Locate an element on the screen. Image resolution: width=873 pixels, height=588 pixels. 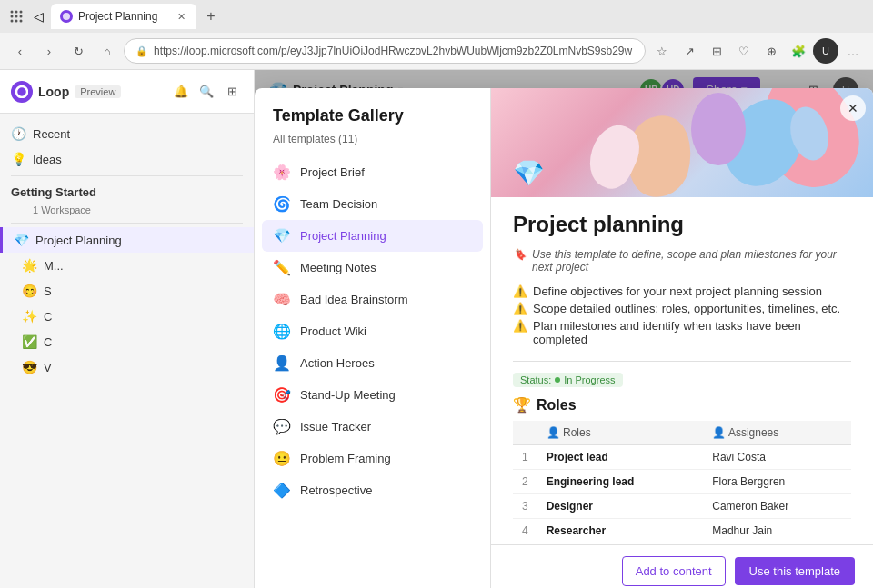
template-item-issue-tracker: 💬 Issue Tracker is located at coordinates (373, 427).